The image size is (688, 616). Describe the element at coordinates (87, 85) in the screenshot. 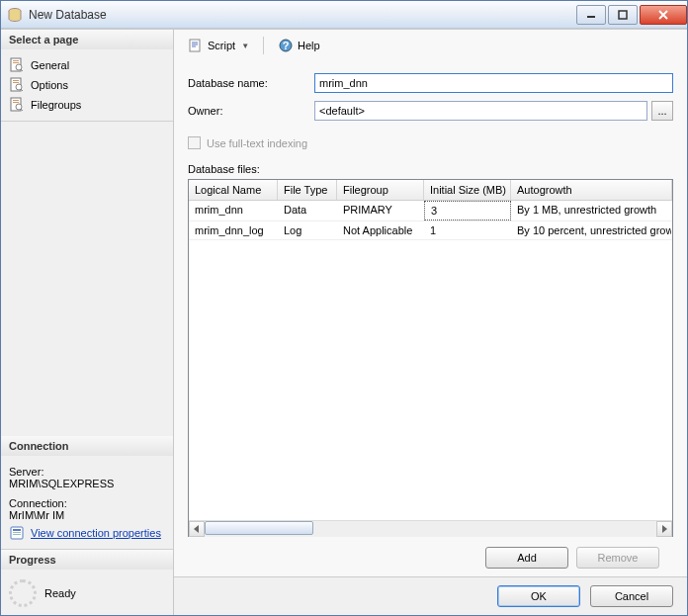

I see `sidebar-item-options: Options` at that location.